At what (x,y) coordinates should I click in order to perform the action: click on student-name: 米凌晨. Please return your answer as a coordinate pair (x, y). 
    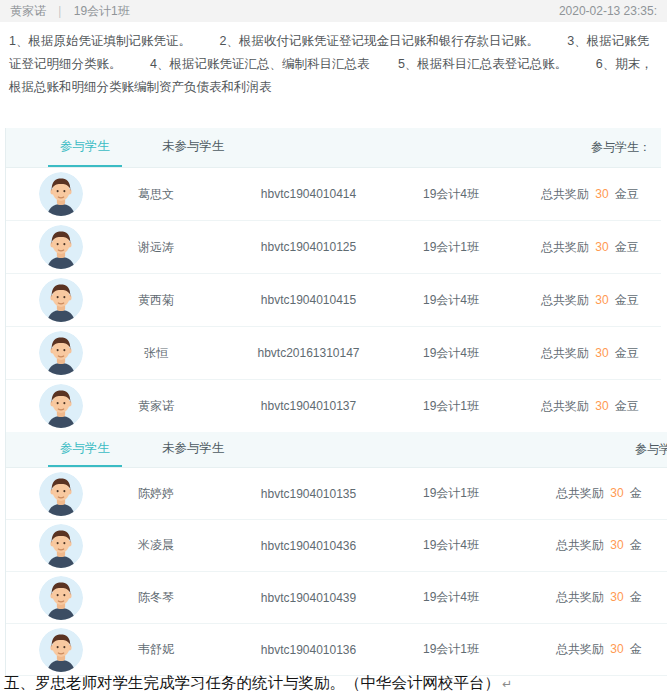
    Looking at the image, I should click on (156, 546).